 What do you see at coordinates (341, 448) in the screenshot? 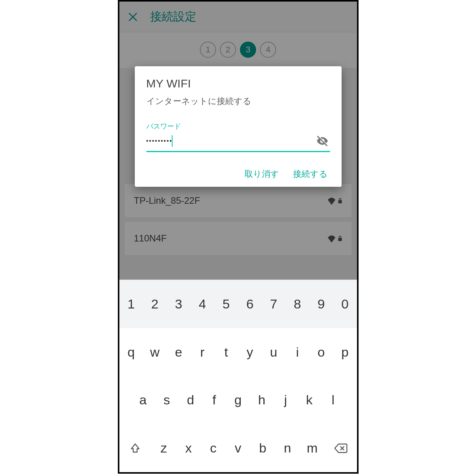
I see `backspace-key` at bounding box center [341, 448].